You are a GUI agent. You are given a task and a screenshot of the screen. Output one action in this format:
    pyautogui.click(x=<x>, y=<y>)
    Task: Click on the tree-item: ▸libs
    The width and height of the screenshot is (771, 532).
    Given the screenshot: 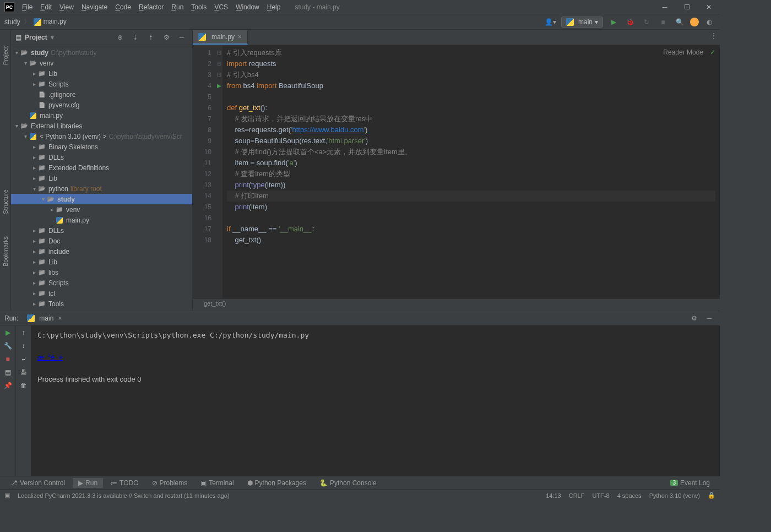 What is the action you would take?
    pyautogui.click(x=101, y=272)
    